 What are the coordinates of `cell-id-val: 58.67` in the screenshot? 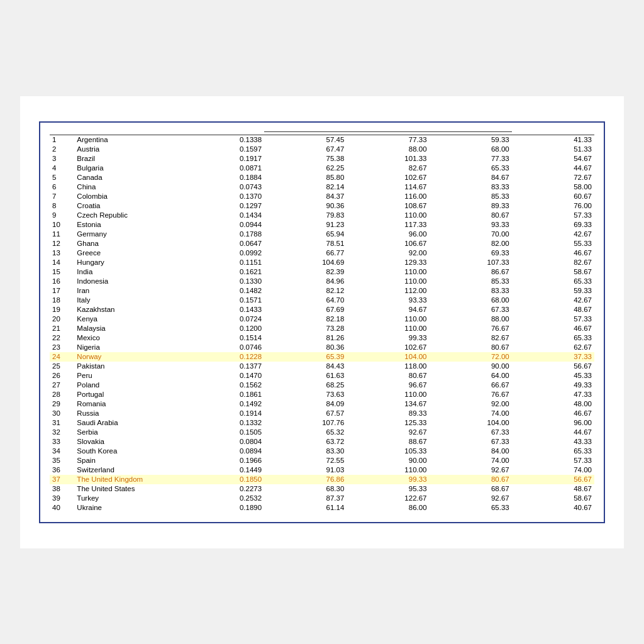 It's located at (553, 272).